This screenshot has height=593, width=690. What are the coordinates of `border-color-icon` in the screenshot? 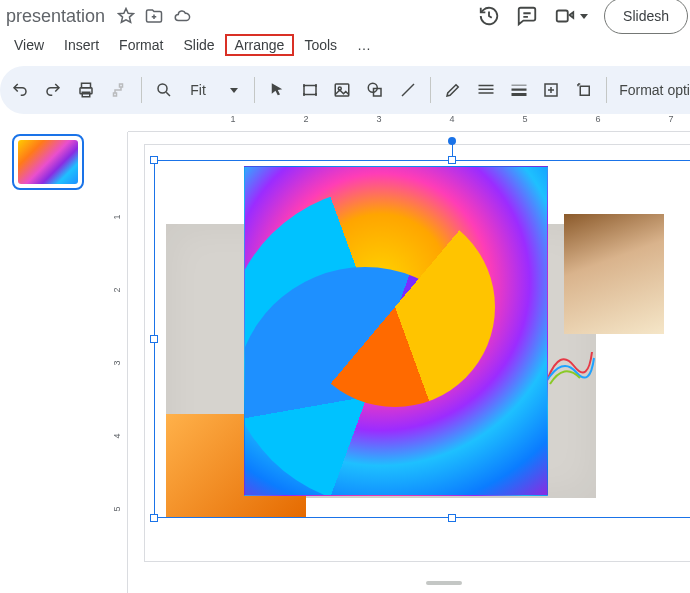 It's located at (486, 90).